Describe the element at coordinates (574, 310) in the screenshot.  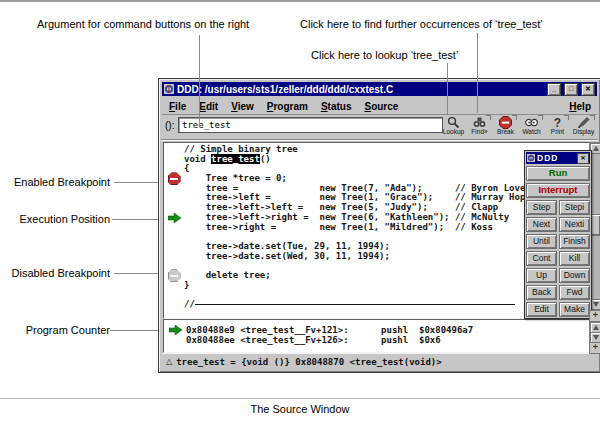
I see `make-button: Make` at that location.